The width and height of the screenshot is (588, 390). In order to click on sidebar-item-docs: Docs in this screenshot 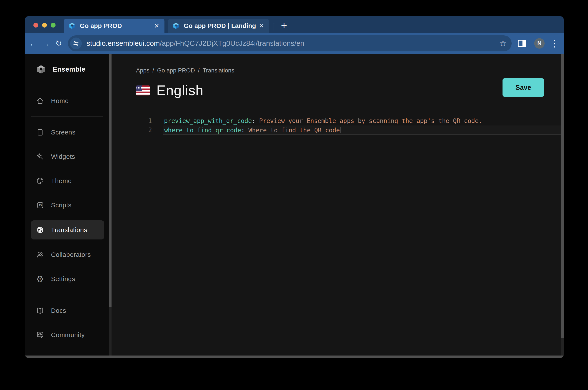, I will do `click(73, 311)`.